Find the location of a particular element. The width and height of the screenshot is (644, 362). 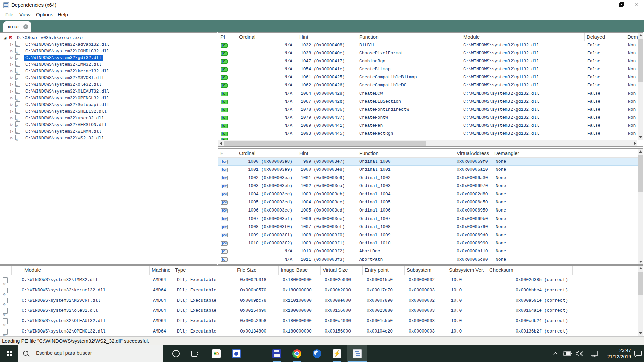

tree-item: ▷ ⚙ C:\WINDOWS\system32\OPENGL32.dll is located at coordinates (109, 98).